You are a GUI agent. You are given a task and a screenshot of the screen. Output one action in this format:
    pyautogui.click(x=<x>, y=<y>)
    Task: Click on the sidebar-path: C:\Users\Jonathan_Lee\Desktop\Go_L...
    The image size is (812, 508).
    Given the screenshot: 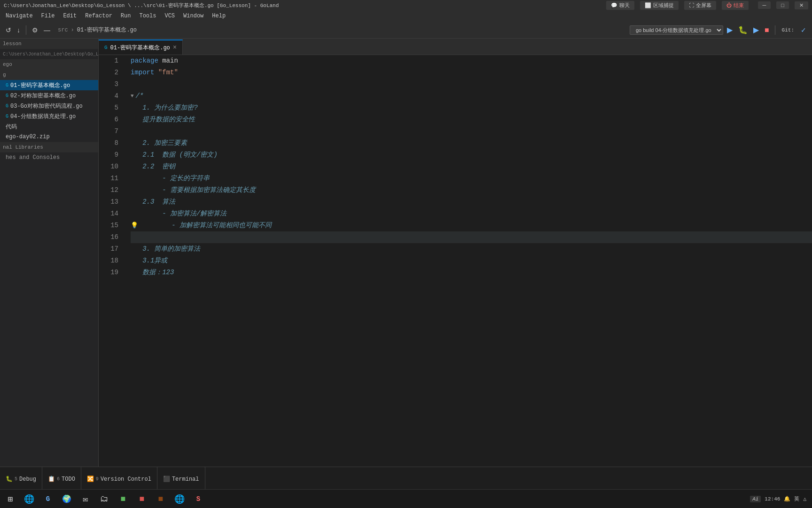 What is the action you would take?
    pyautogui.click(x=49, y=54)
    